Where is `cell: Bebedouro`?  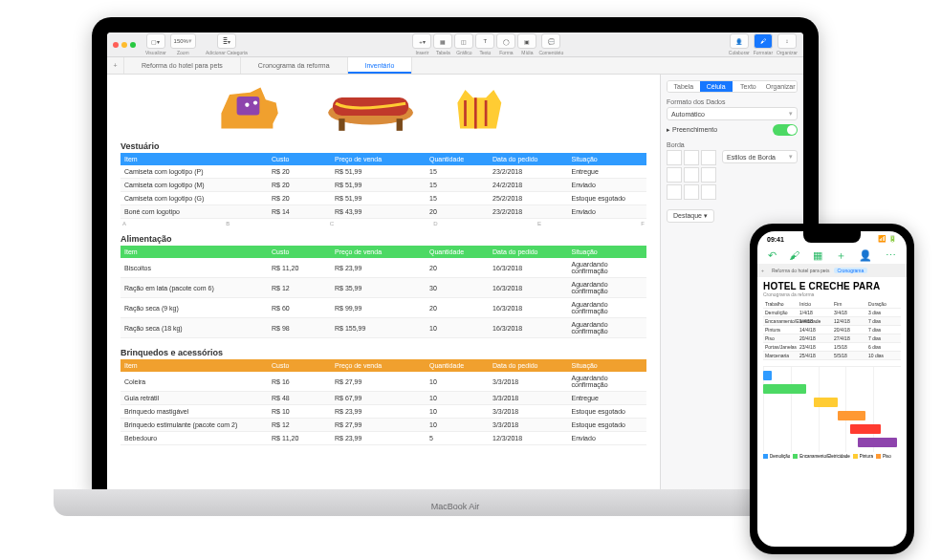 cell: Bebedouro is located at coordinates (194, 439).